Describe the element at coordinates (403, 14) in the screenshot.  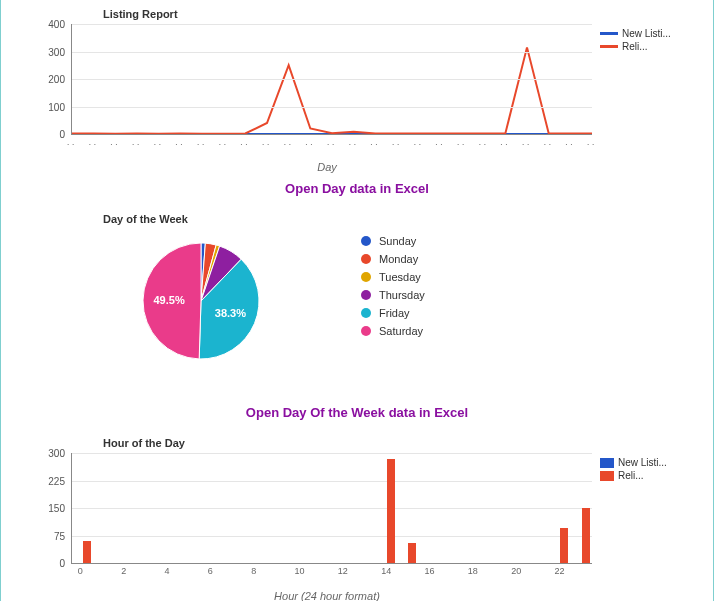
I see `chart-title: Listing Report` at that location.